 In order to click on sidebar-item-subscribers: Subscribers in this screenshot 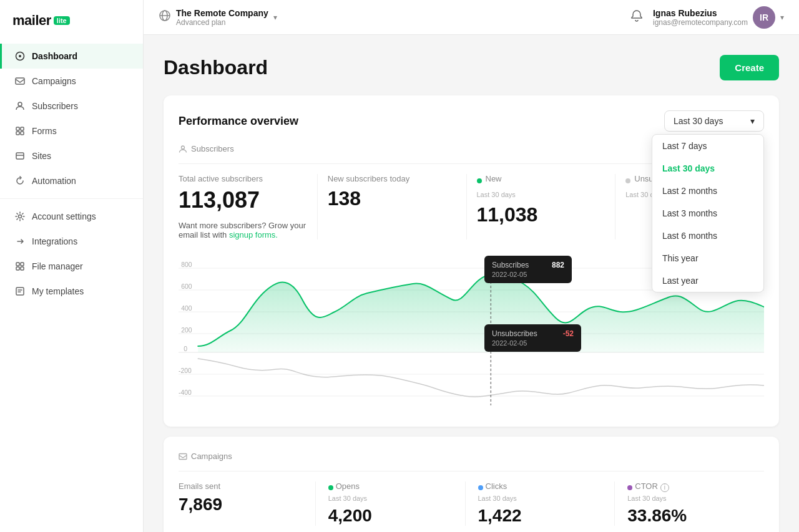, I will do `click(71, 106)`.